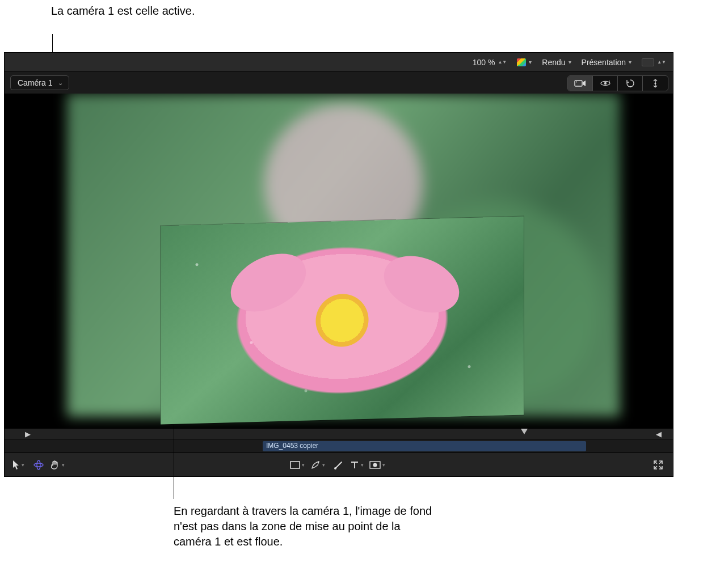 This screenshot has width=720, height=588. What do you see at coordinates (424, 446) in the screenshot?
I see `timeline-clip: IMG_0453 copier` at bounding box center [424, 446].